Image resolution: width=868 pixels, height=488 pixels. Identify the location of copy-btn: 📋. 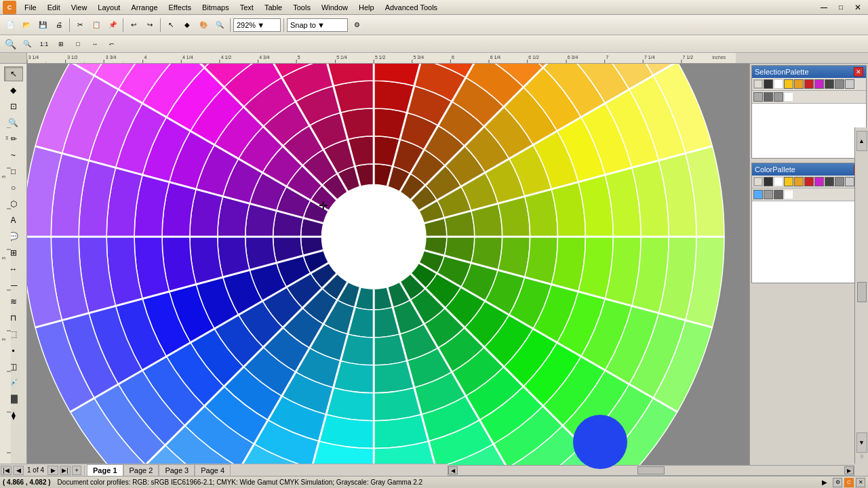
(96, 25).